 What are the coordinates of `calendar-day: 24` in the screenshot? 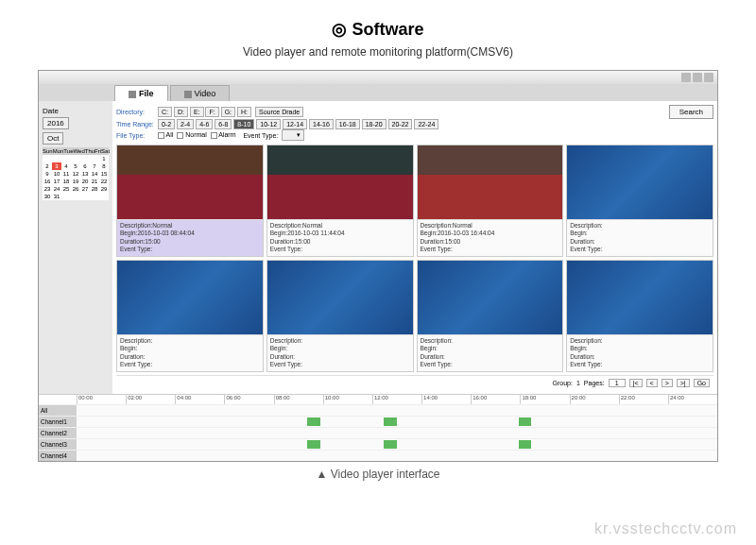 It's located at (57, 189).